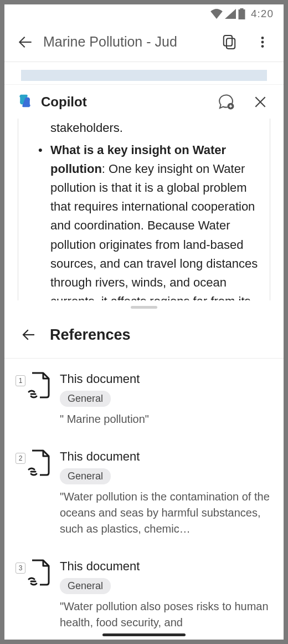 The height and width of the screenshot is (644, 288). What do you see at coordinates (166, 513) in the screenshot?
I see `reference-snippet: "Water pollution is the contamination of…` at bounding box center [166, 513].